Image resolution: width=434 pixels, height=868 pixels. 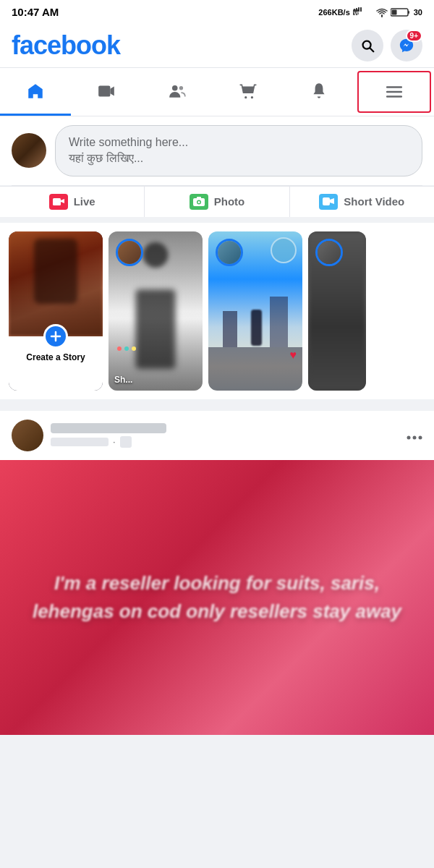 What do you see at coordinates (123, 380) in the screenshot?
I see `story-label-2: Sh...` at bounding box center [123, 380].